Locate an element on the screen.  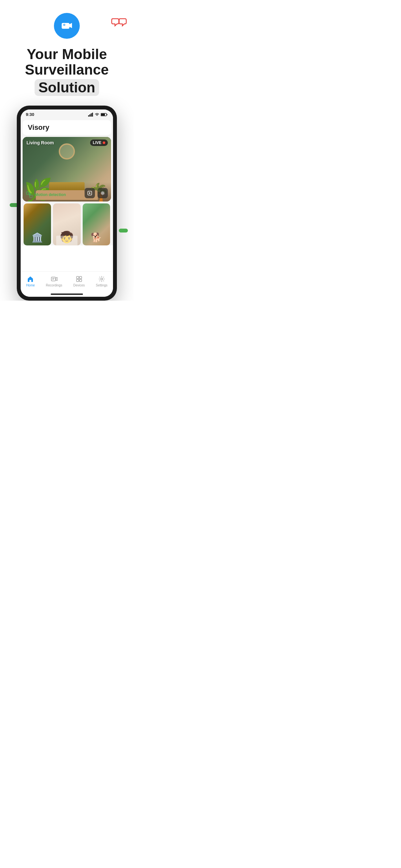
phone-mockup-wrapper: 9:30 is located at coordinates (67, 203).